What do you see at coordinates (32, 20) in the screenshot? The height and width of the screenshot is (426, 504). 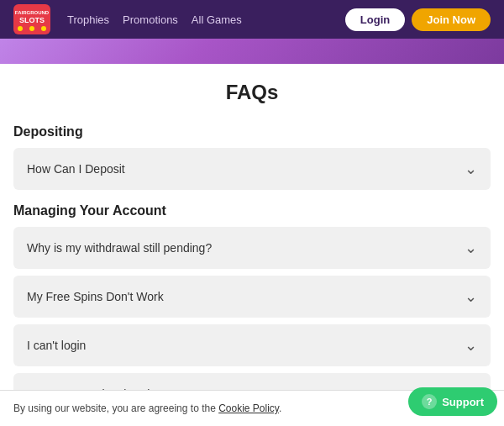 I see `svg-text: SLOTS` at bounding box center [32, 20].